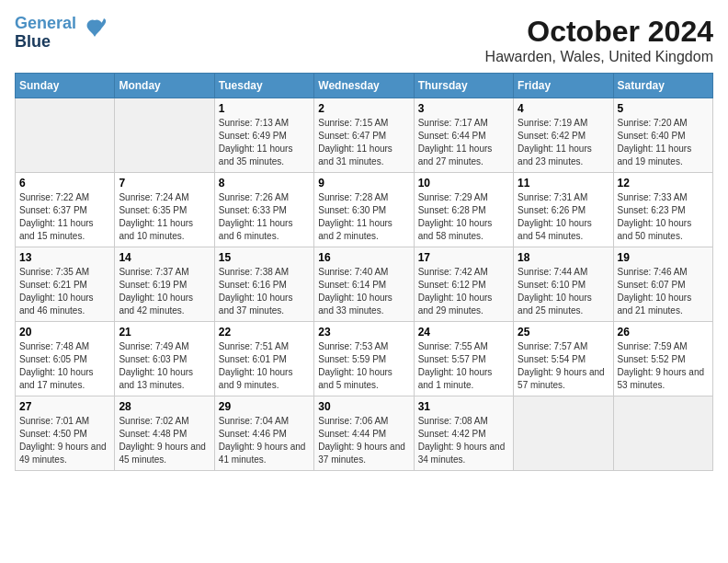  What do you see at coordinates (364, 86) in the screenshot?
I see `calendar-header-row: SundayMondayTuesdayWednesdayThursdayFrid…` at bounding box center [364, 86].